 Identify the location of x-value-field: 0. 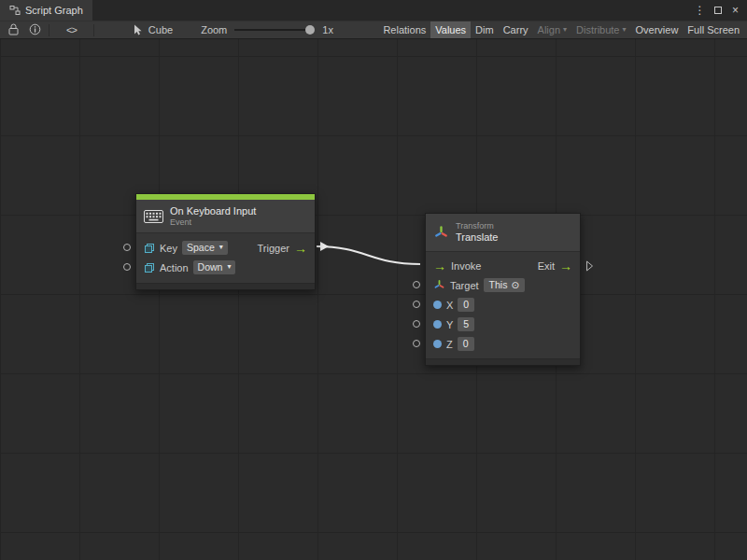
(466, 304).